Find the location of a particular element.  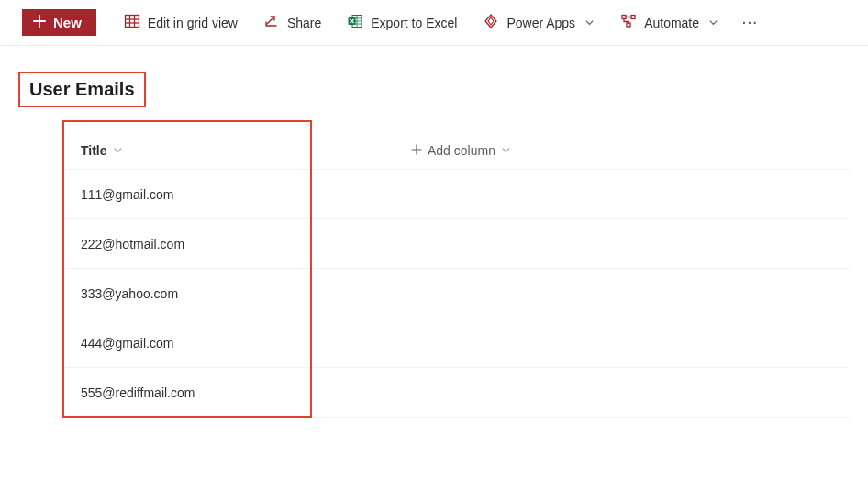

add-column-button: Add column is located at coordinates (461, 151).